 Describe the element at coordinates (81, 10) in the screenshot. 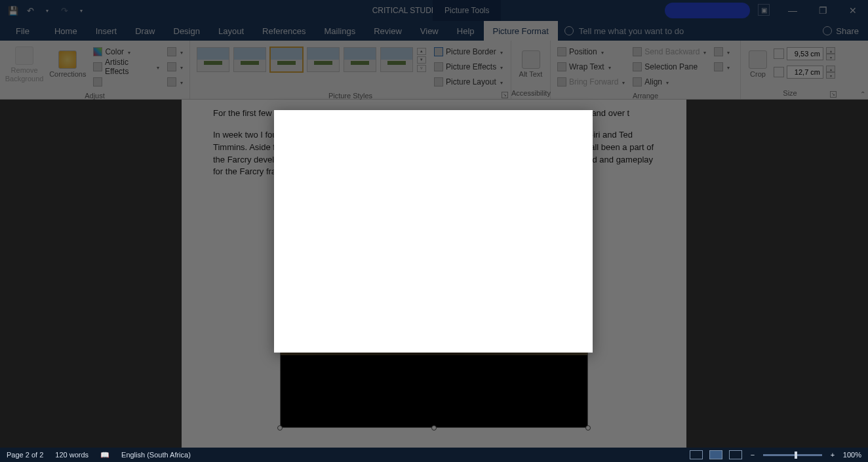

I see `qat-customize-icon: ▾` at that location.